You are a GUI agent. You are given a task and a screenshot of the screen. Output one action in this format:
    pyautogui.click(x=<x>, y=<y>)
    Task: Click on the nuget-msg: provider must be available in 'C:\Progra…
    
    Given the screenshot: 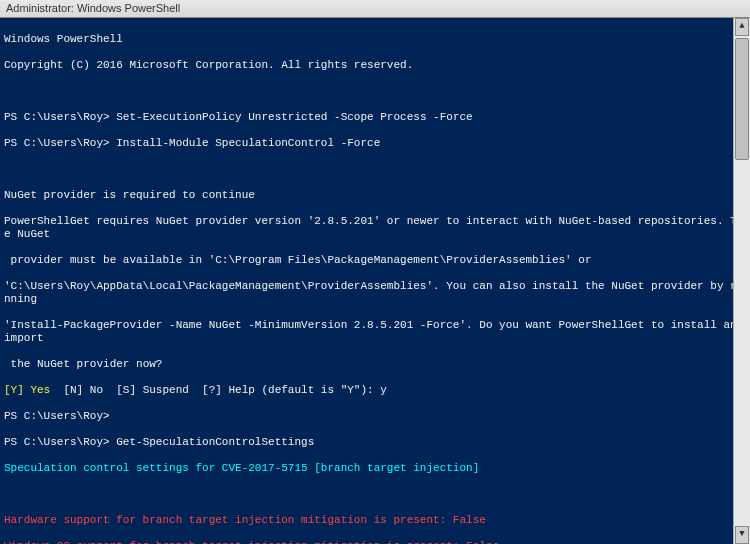 What is the action you would take?
    pyautogui.click(x=375, y=260)
    